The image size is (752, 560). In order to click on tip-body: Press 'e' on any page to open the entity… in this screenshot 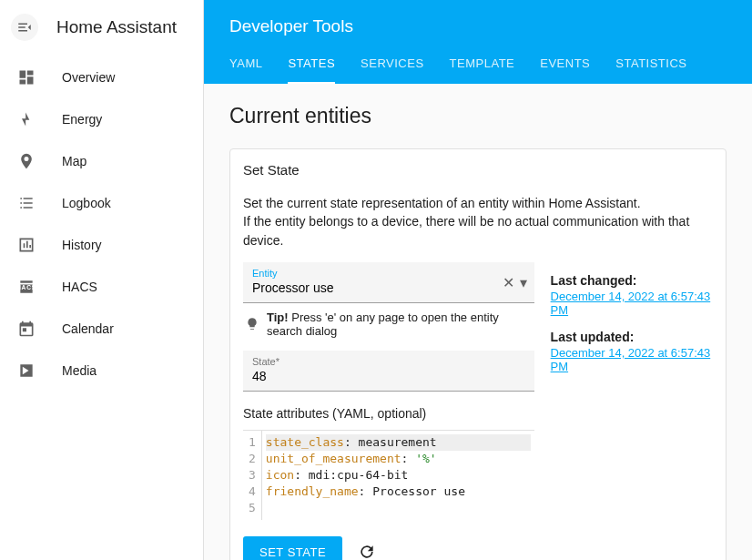, I will do `click(382, 324)`.